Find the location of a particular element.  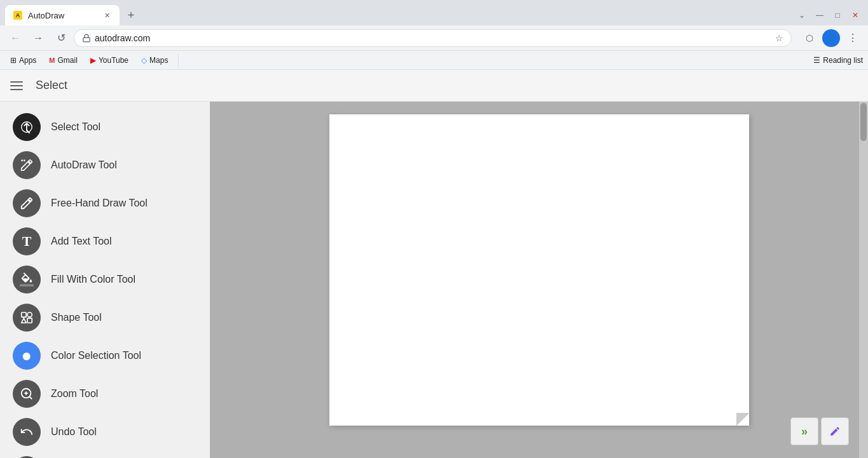

color-tool-label: Color Selection Tool is located at coordinates (96, 356).